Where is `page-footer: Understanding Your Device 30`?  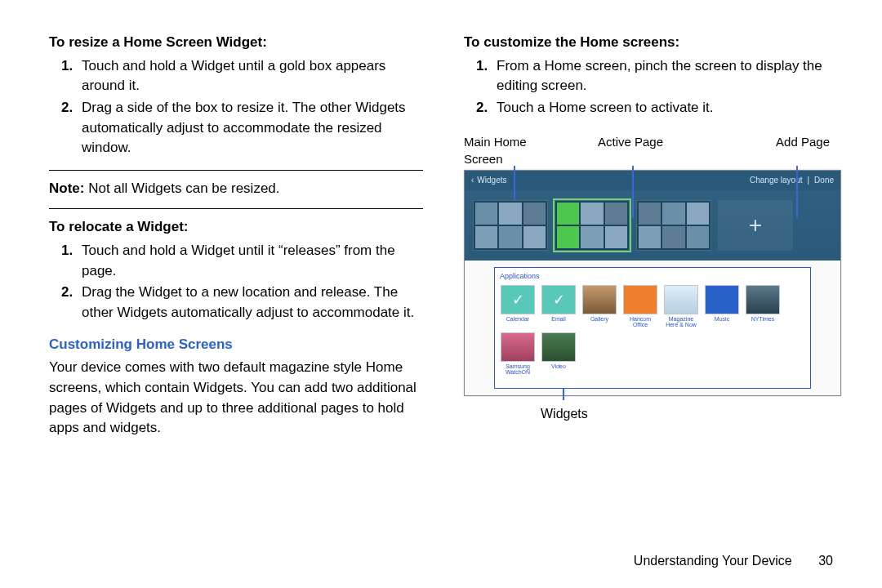
page-footer: Understanding Your Device 30 is located at coordinates (733, 561).